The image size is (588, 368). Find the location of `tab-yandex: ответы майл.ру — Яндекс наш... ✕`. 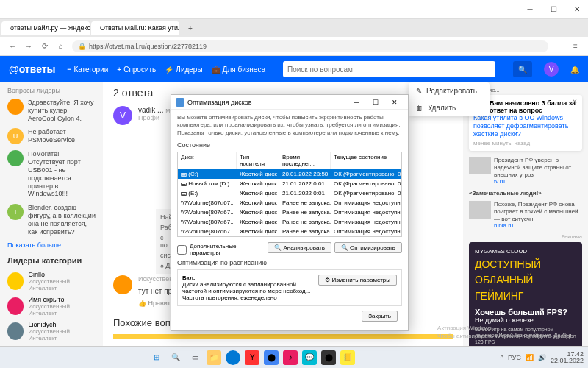

tab-yandex: ответы майл.ру — Яндекс наш... ✕ is located at coordinates (46, 28).